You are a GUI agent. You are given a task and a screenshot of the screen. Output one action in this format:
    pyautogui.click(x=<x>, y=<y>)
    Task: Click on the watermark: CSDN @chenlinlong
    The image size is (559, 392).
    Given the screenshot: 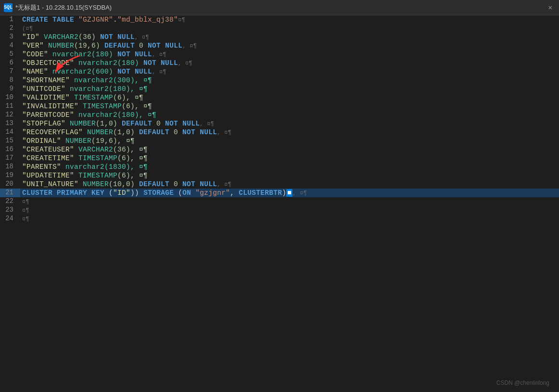 What is the action you would take?
    pyautogui.click(x=523, y=383)
    